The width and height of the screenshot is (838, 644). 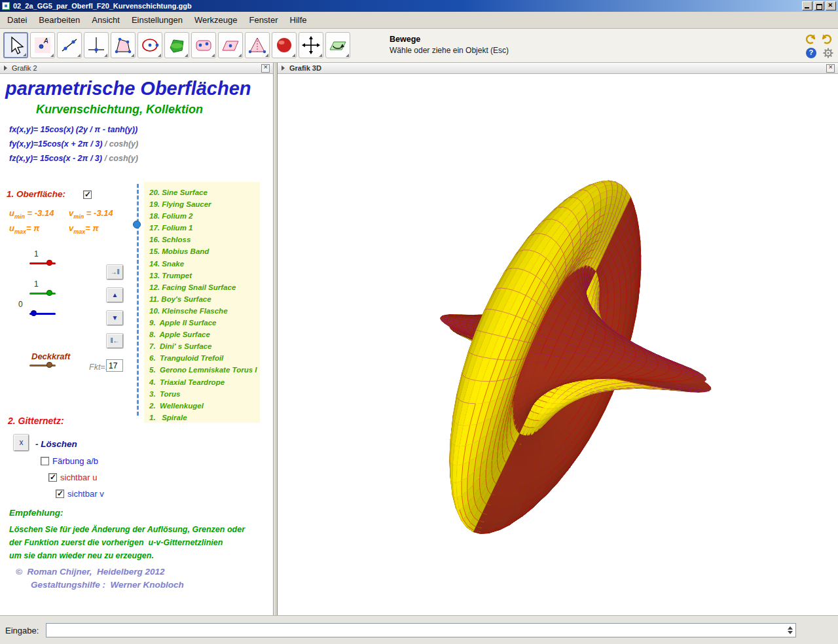 I want to click on menu-item-ansicht: Ansicht, so click(x=106, y=20).